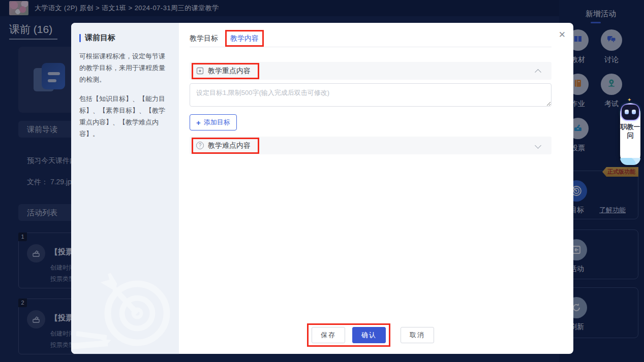 This screenshot has height=362, width=644. Describe the element at coordinates (538, 72) in the screenshot. I see `chevron-up-icon` at that location.